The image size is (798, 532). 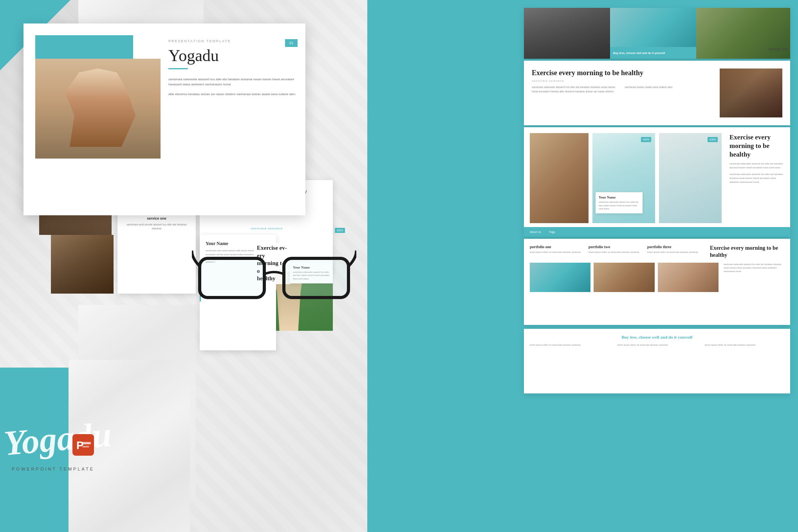 What do you see at coordinates (624, 178) in the screenshot?
I see `multi-photo-center: 43% Your Name sanisinaia salanasile atas…` at bounding box center [624, 178].